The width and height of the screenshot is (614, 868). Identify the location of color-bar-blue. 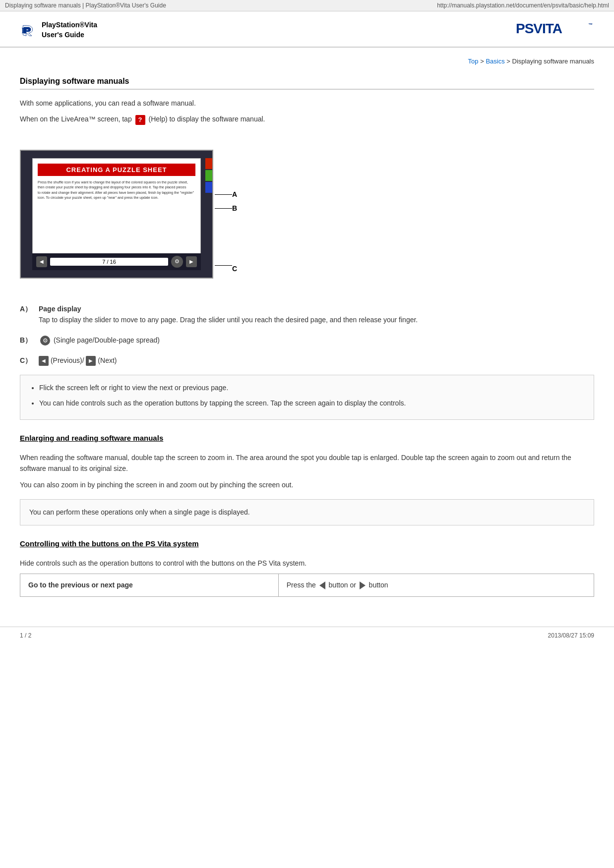
(209, 187).